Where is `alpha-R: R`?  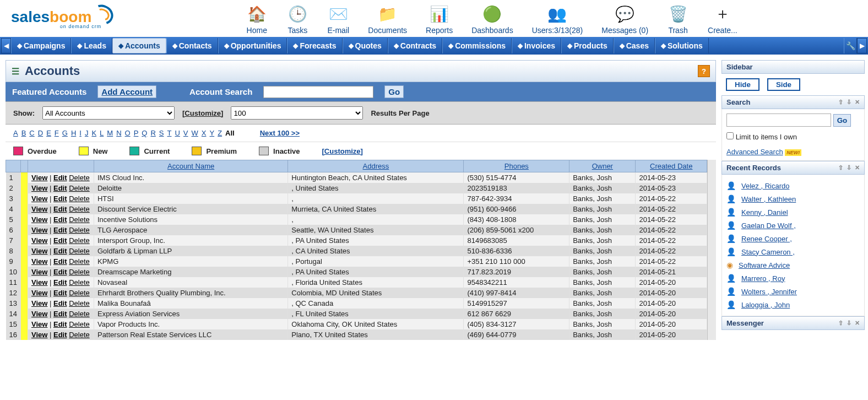
alpha-R: R is located at coordinates (153, 133).